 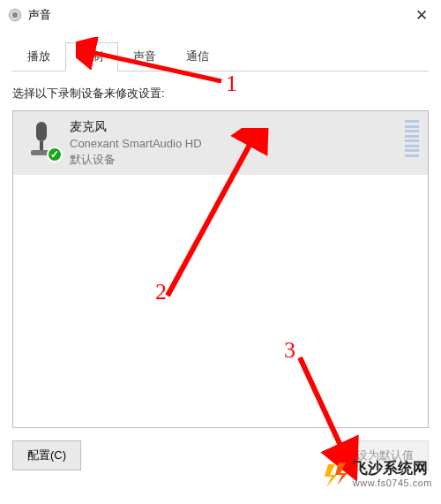 I want to click on instruction-text: 选择以下录制设备来修改设置:, so click(x=220, y=94).